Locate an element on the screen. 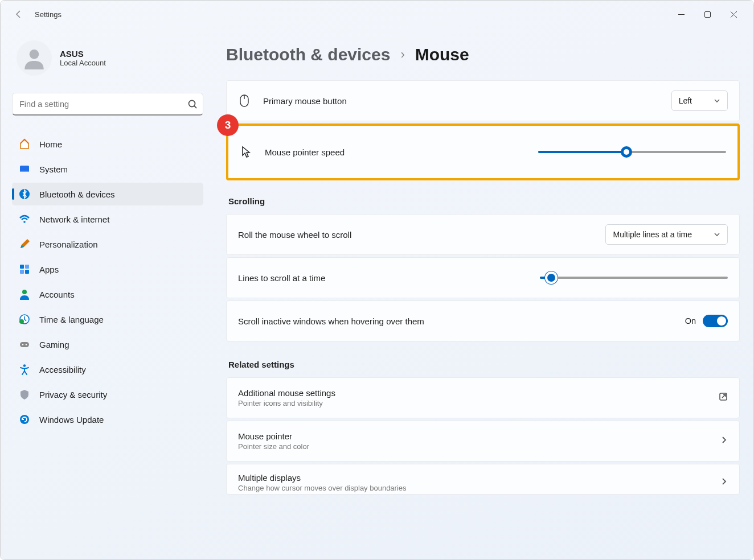 The width and height of the screenshot is (754, 560). home-icon is located at coordinates (24, 144).